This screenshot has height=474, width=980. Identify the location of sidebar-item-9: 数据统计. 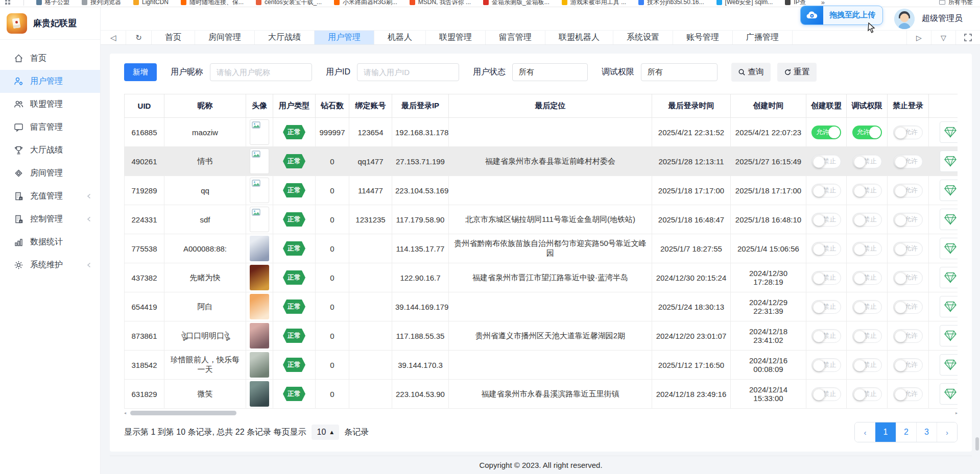
(50, 242).